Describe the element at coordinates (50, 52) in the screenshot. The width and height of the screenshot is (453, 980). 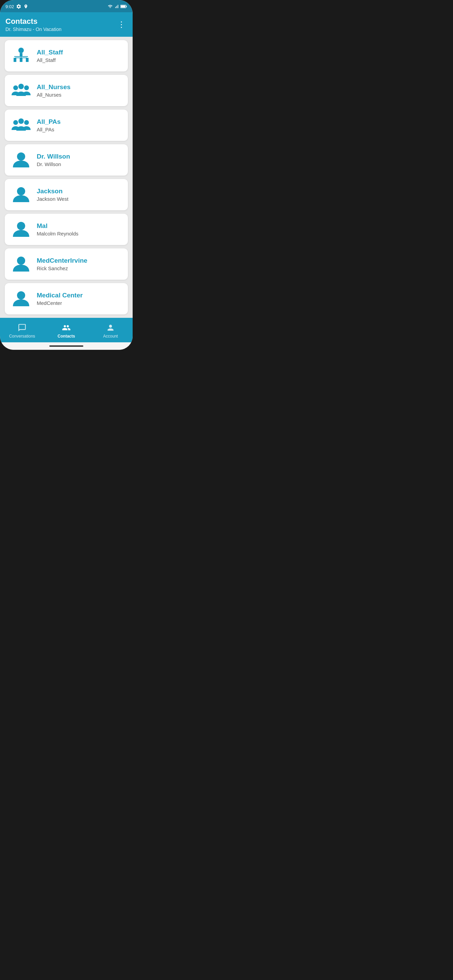
I see `contact-name-all-staff: All_Staff` at that location.